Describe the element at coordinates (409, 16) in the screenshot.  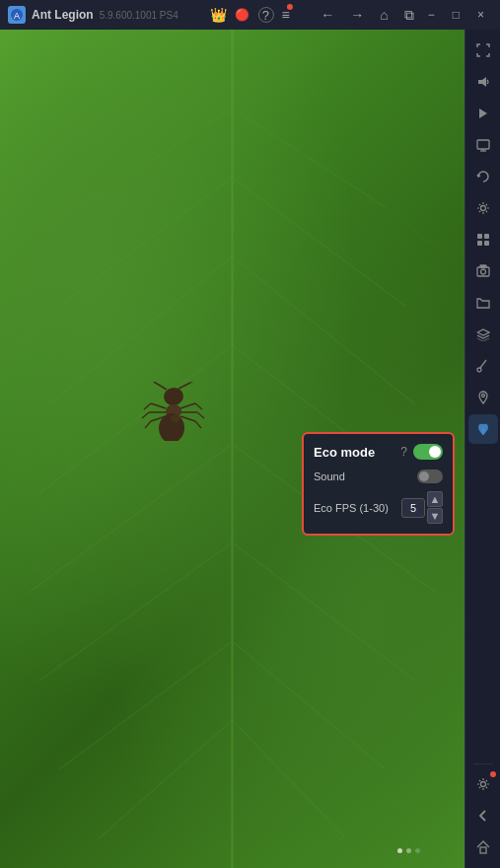
I see `nav-tabs-button: ⧉` at that location.